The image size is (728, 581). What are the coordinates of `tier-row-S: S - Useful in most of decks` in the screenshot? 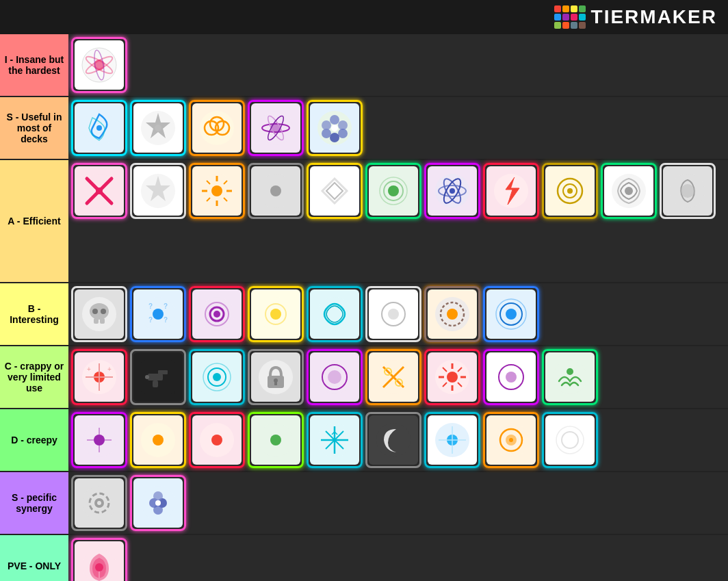 It's located at (364, 129).